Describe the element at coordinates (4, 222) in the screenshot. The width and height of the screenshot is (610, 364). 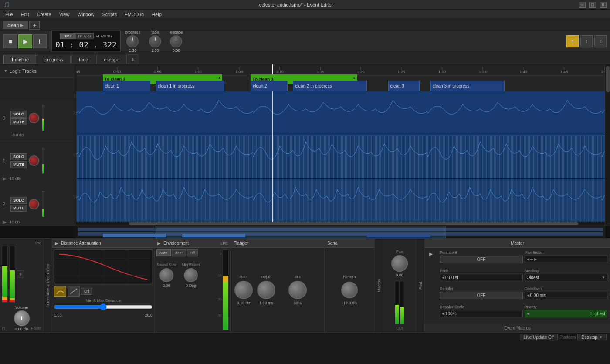
I see `track-2-expand: ▶` at that location.